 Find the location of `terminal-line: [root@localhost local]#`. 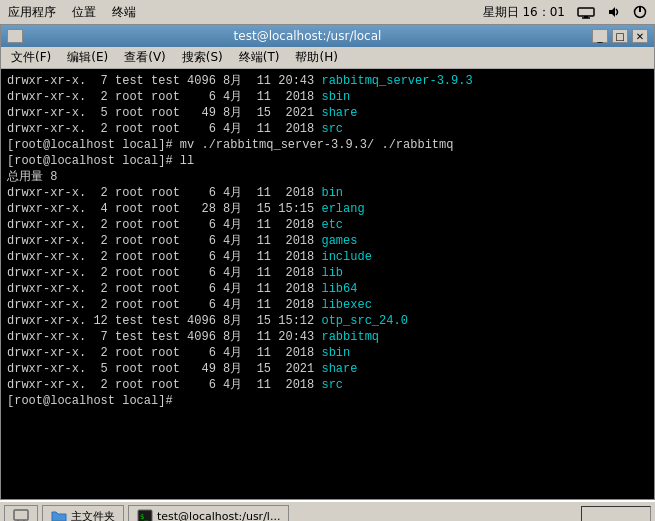

terminal-line: [root@localhost local]# is located at coordinates (328, 401).